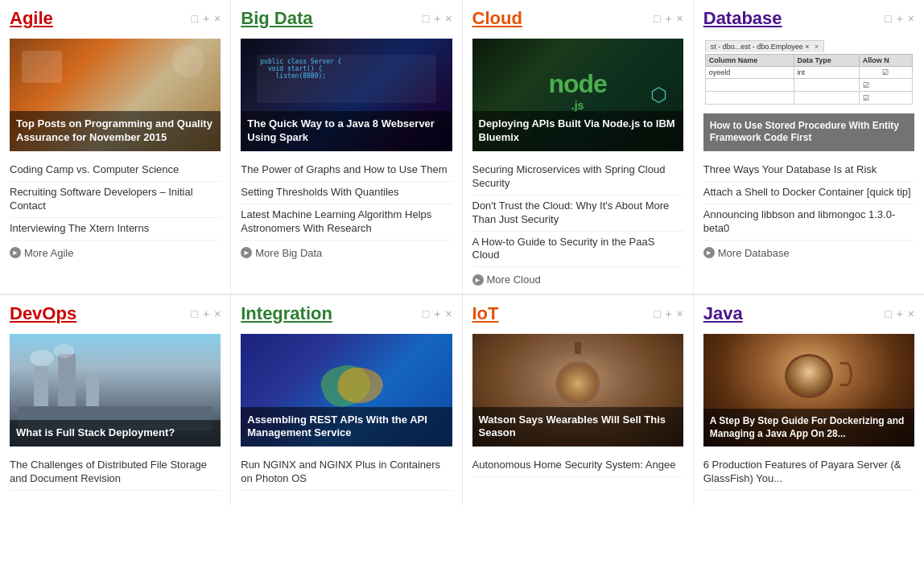 The height and width of the screenshot is (572, 924). I want to click on database-more-icon: ►, so click(709, 253).